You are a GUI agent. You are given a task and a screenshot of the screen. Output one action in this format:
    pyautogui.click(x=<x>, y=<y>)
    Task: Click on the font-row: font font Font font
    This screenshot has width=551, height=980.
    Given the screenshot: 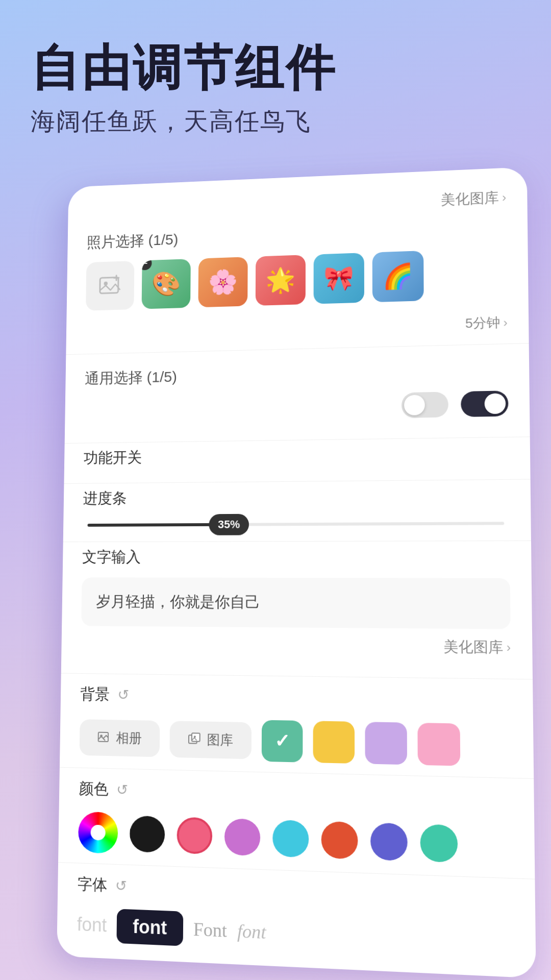 What is the action you would take?
    pyautogui.click(x=295, y=934)
    